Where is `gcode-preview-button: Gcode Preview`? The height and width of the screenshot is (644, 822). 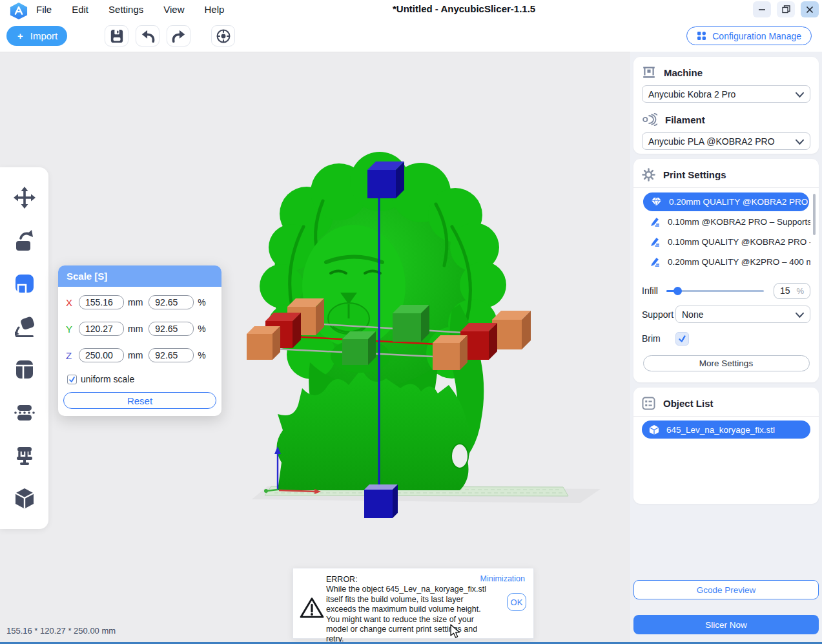 gcode-preview-button: Gcode Preview is located at coordinates (726, 590).